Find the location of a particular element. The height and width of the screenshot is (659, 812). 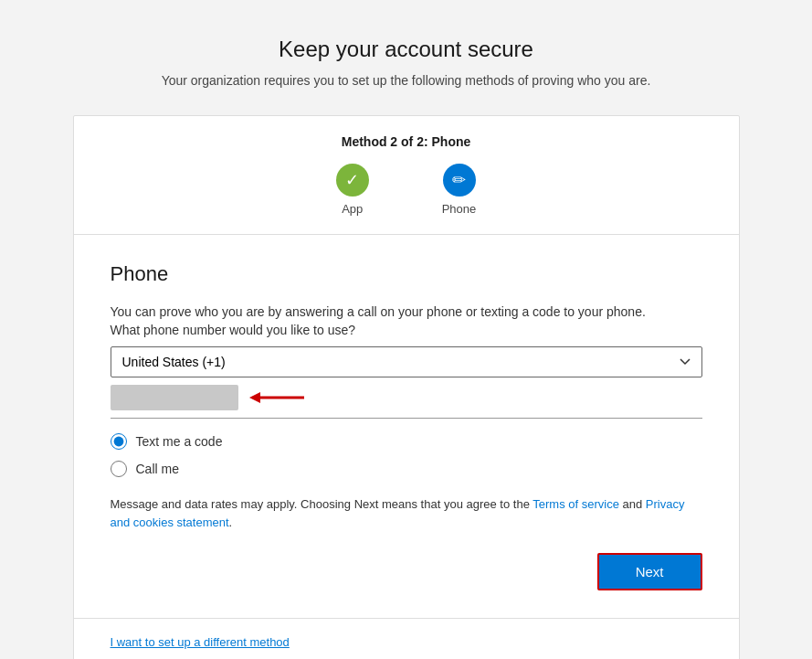

next-button: Next is located at coordinates (650, 572).